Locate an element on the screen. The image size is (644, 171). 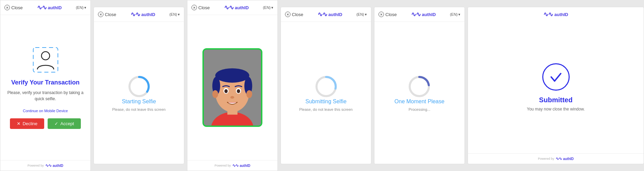
footer-brand-1: authID is located at coordinates (58, 166).